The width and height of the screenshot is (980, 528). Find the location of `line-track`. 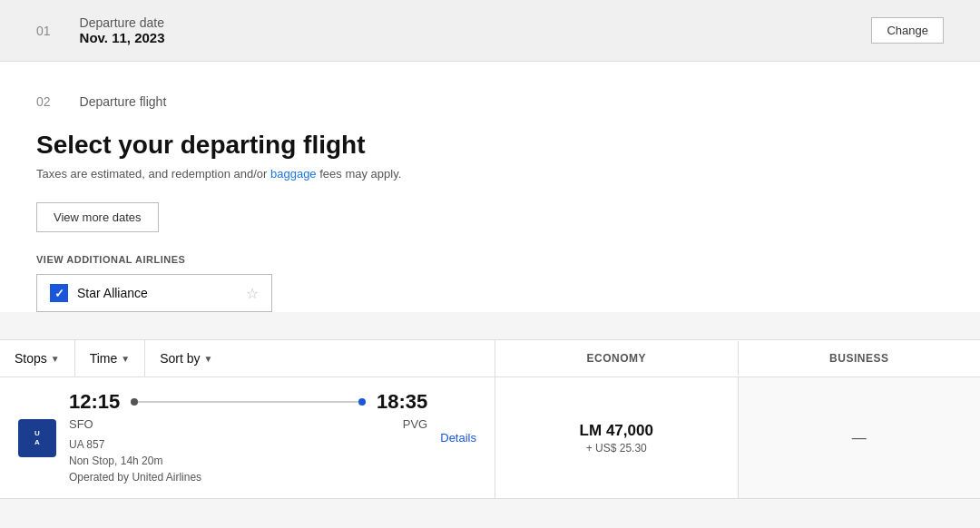

line-track is located at coordinates (249, 402).